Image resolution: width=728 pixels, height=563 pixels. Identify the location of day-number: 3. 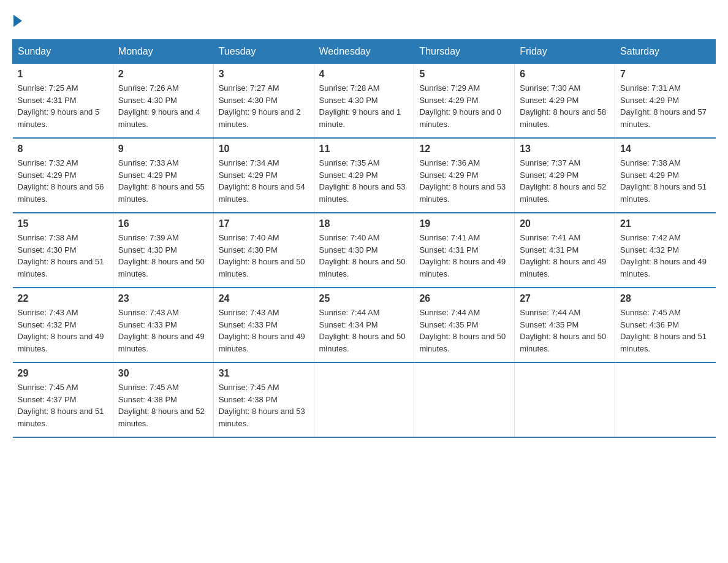
(264, 74).